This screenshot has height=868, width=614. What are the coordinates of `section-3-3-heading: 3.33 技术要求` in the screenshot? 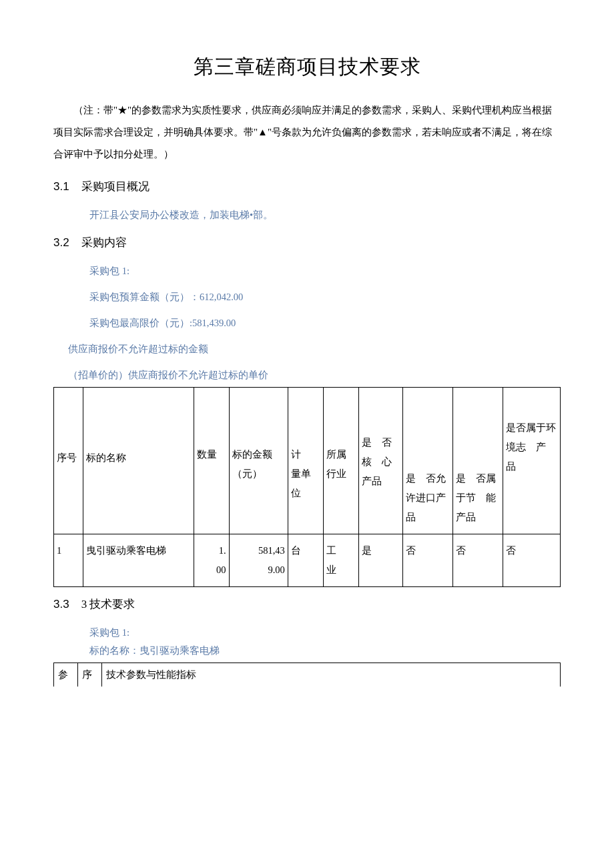 It's located at (307, 604).